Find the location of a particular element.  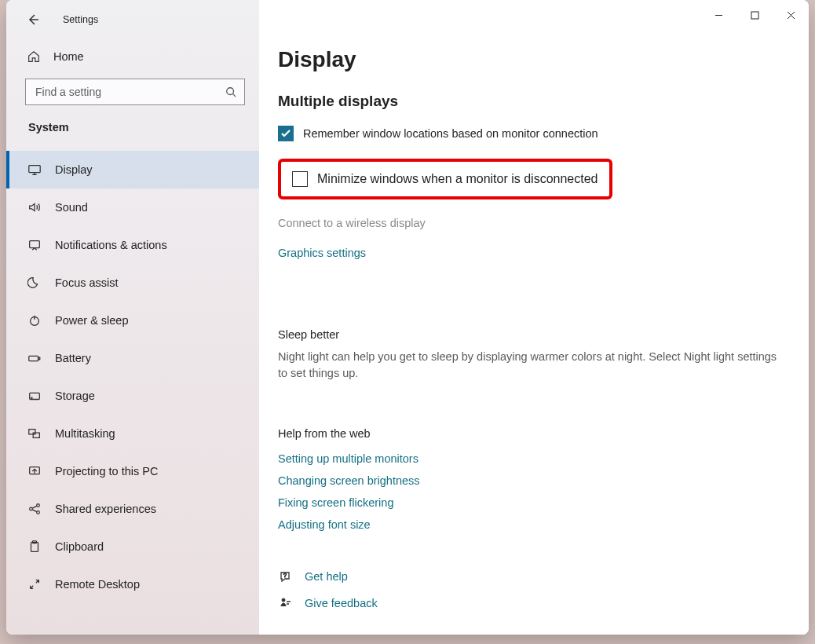

moon-icon is located at coordinates (35, 283).